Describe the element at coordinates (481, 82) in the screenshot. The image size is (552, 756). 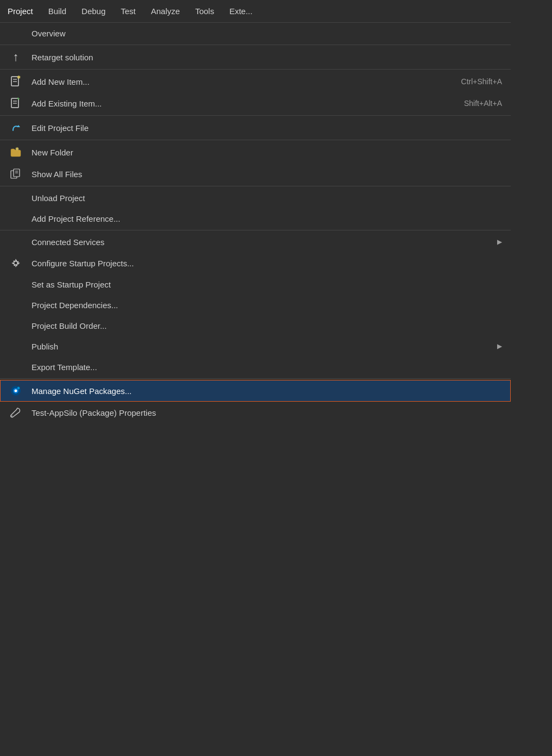
I see `menu-item-add-new-shortcut: Ctrl+Shift+A` at that location.